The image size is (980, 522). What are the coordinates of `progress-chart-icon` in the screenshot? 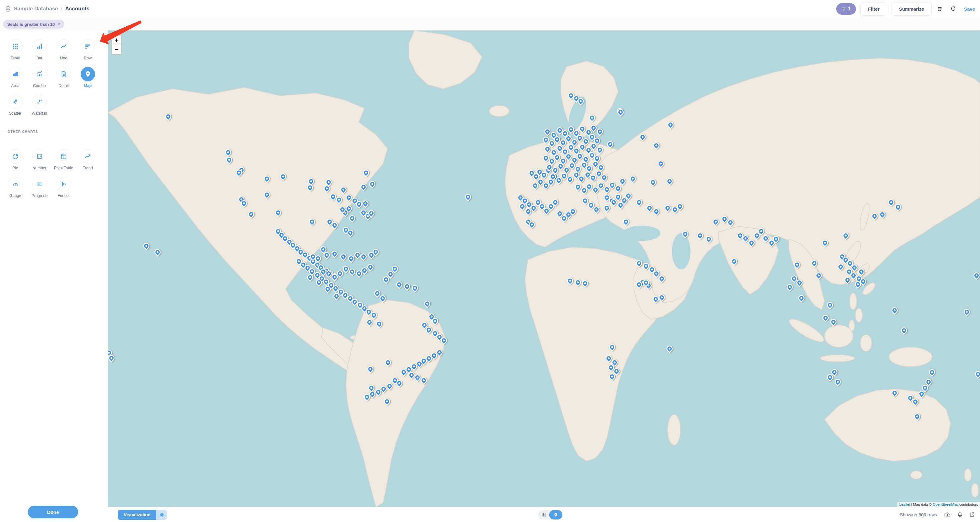 It's located at (40, 184).